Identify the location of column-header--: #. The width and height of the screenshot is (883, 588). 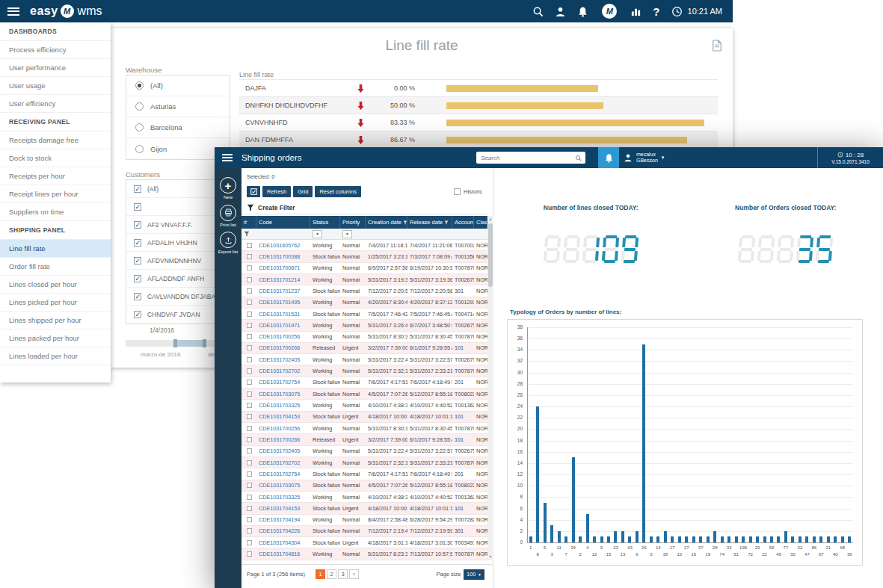
(249, 223).